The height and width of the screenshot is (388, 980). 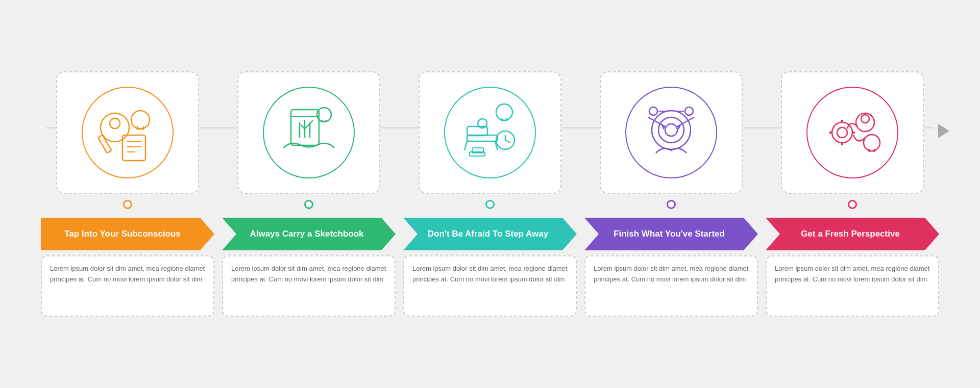 I want to click on arrow-title-4: Finish What You've Started, so click(x=669, y=234).